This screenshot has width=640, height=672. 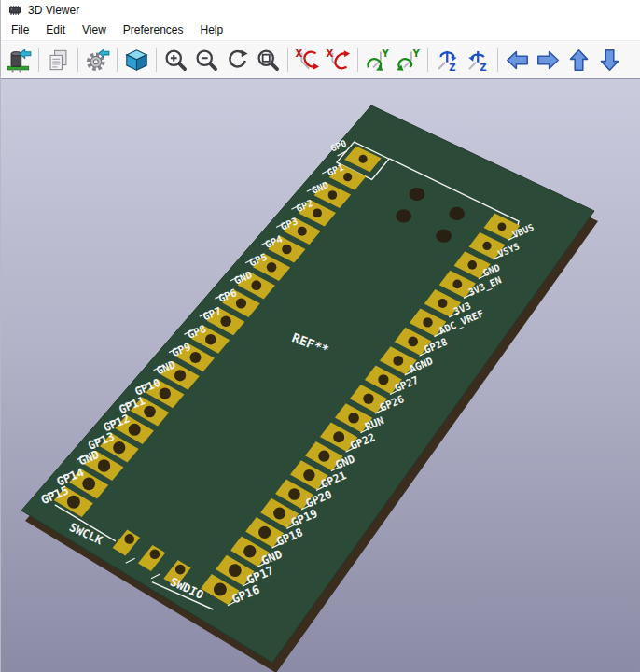 What do you see at coordinates (308, 60) in the screenshot?
I see `rotate-x-cw-button: X` at bounding box center [308, 60].